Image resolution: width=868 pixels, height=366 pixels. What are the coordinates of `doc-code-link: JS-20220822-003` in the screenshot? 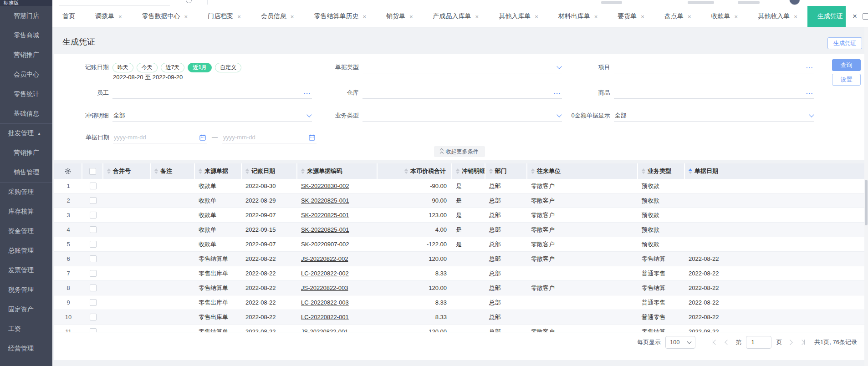 It's located at (324, 288).